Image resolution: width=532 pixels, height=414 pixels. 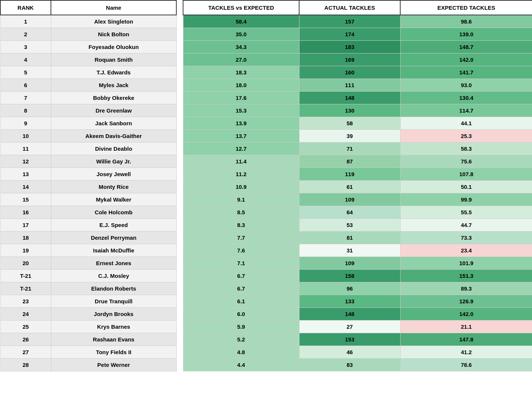 I want to click on rank-cell: 17, so click(x=25, y=225).